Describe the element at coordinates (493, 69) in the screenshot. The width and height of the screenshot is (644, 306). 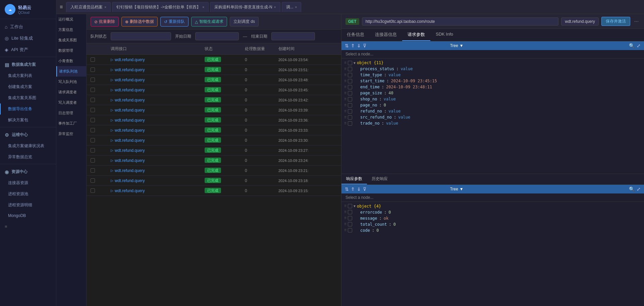
I see `req-node-0: ⠿ process_status : value` at that location.